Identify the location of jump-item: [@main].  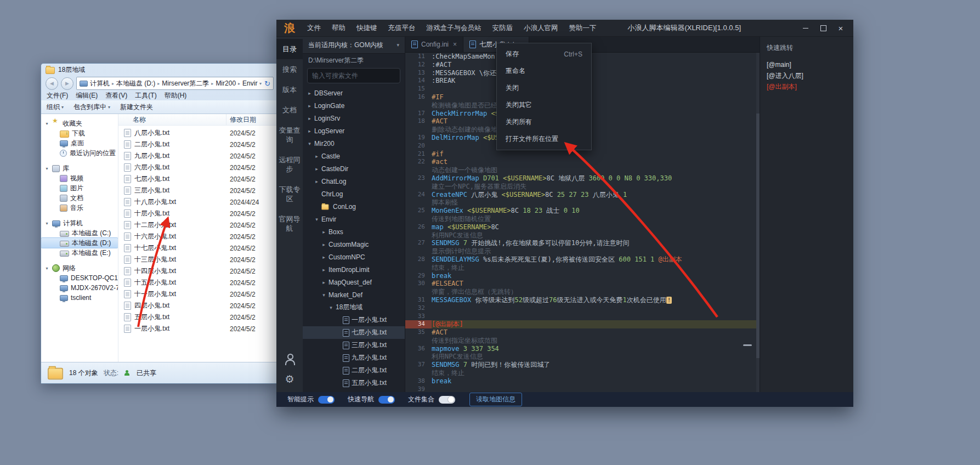
(807, 65).